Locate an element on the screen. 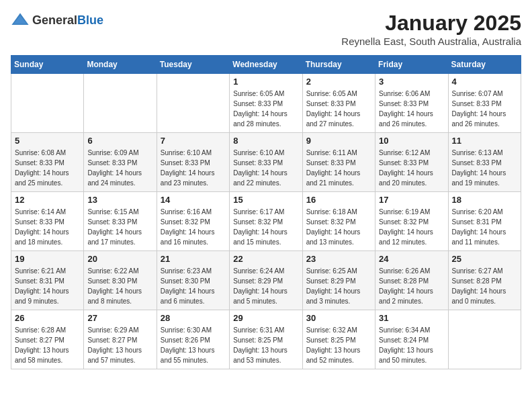  day-info: Sunrise: 6:12 AM Sunset: 8:33 PM Dayligh… is located at coordinates (411, 168).